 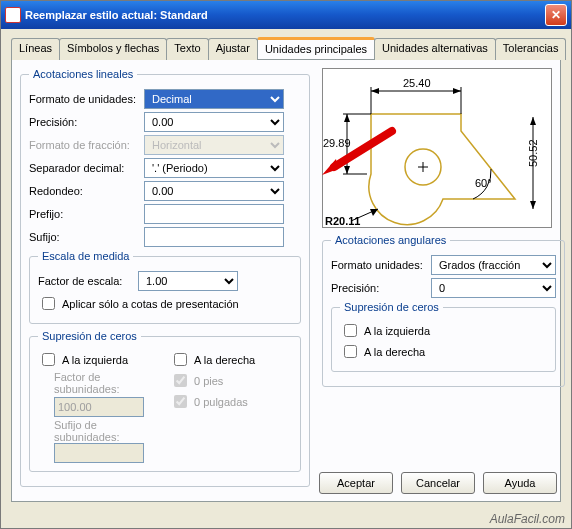 What do you see at coordinates (88, 281) in the screenshot?
I see `scalefactor-label: Factor de escala:` at bounding box center [88, 281].